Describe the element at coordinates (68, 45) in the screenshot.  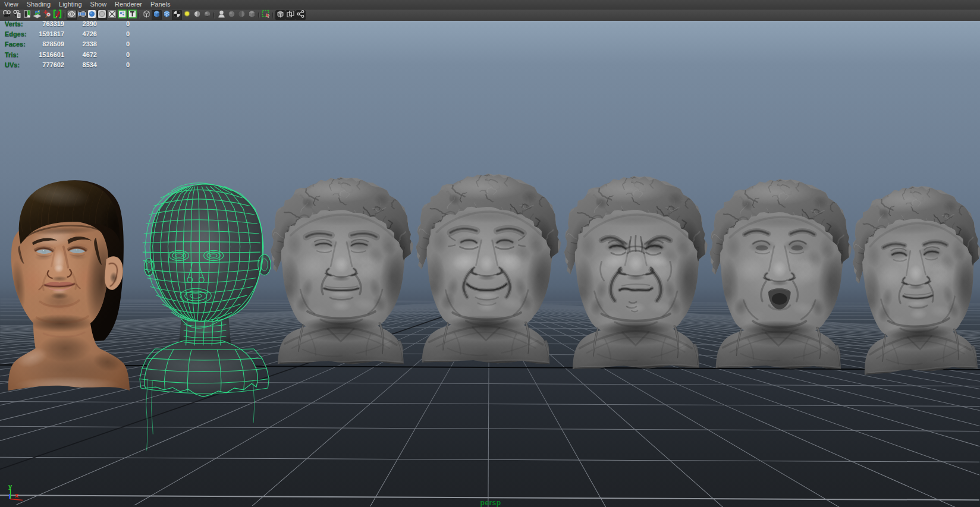
I see `hud-row: Faces:82850923380` at that location.